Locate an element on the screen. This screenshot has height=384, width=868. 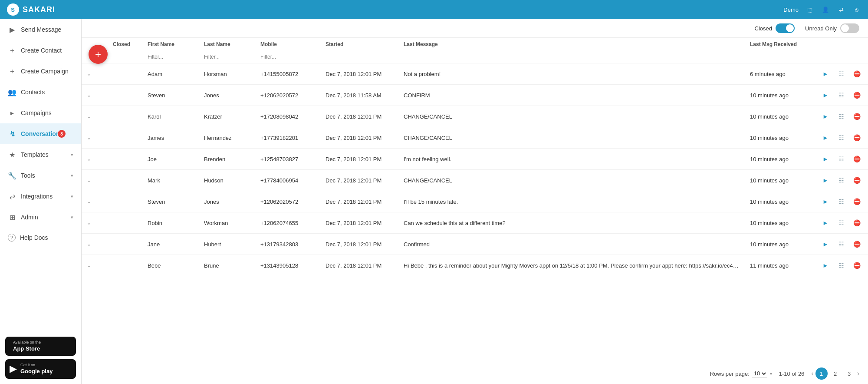
archive-button-9: ☷ is located at coordinates (841, 265).